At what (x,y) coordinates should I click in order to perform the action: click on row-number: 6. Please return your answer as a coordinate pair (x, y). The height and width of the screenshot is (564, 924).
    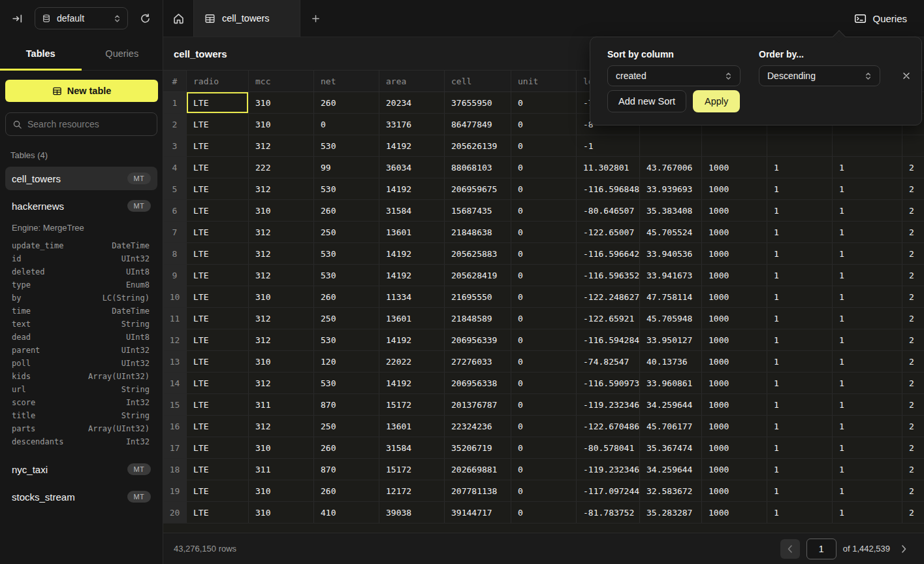
    Looking at the image, I should click on (175, 210).